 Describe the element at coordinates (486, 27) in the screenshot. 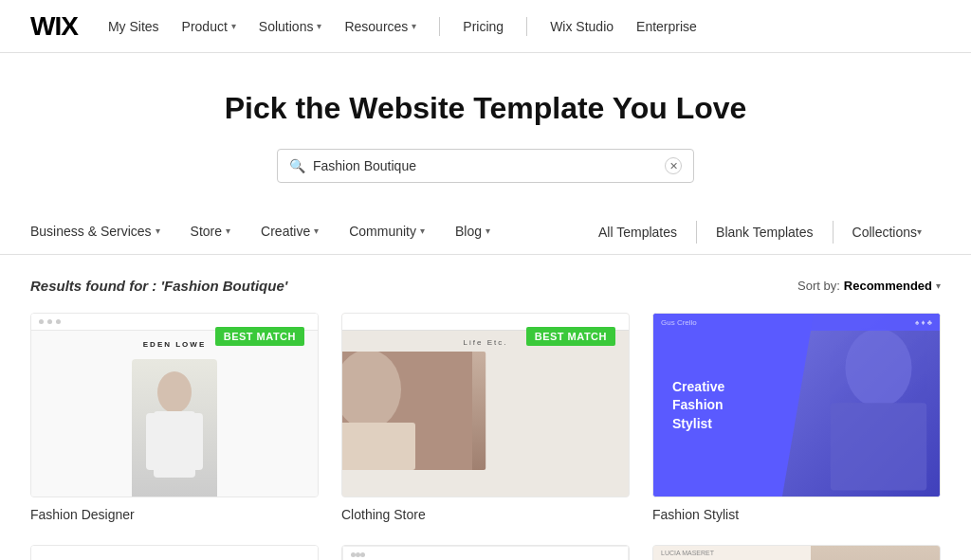

I see `header: WIX My Sites Product ▾ Solutions ▾ Resou…` at that location.